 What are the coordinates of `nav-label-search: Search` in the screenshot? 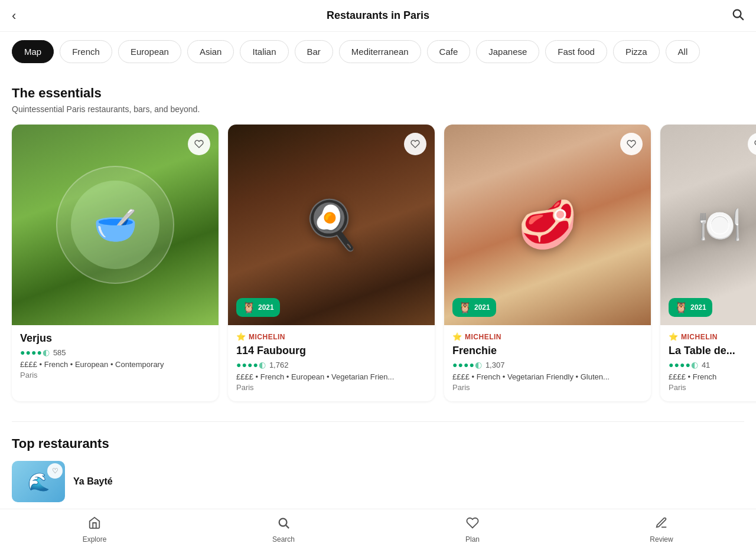 It's located at (284, 539).